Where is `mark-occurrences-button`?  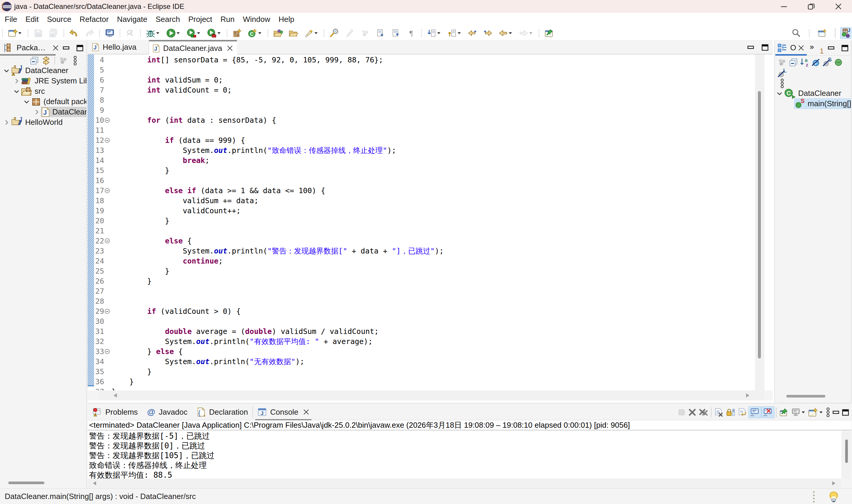 mark-occurrences-button is located at coordinates (130, 33).